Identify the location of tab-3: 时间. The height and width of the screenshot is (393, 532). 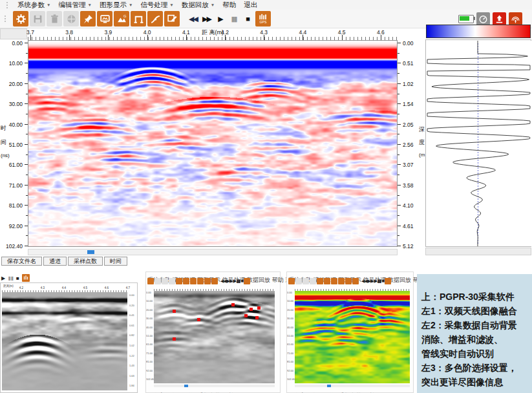
(116, 261).